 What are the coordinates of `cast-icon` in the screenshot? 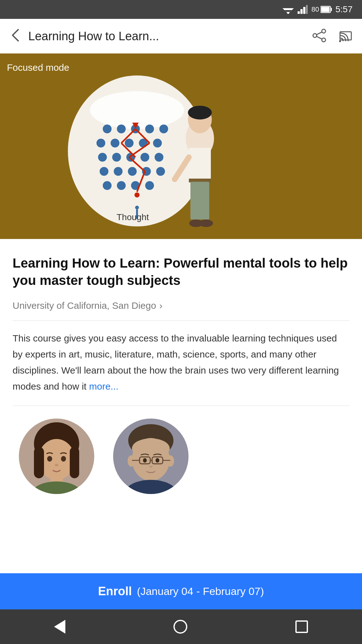 It's located at (346, 36).